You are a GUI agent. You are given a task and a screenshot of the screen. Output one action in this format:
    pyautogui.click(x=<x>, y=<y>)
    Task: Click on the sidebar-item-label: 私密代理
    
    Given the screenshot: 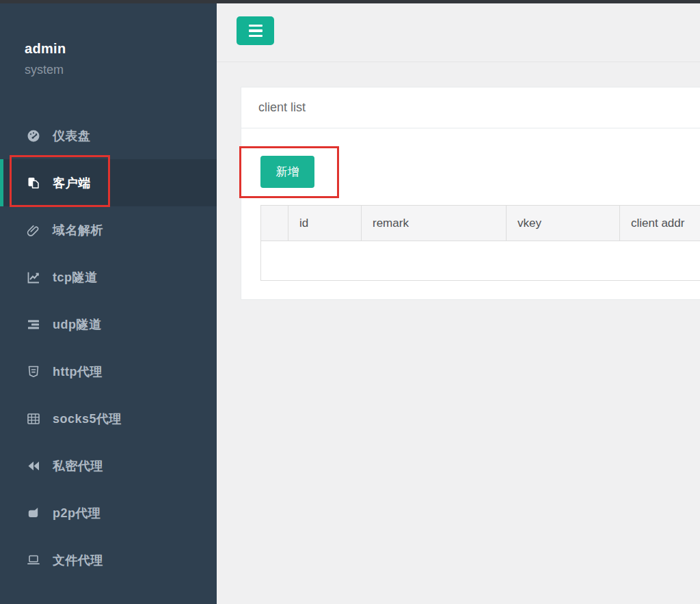 What is the action you would take?
    pyautogui.click(x=78, y=466)
    